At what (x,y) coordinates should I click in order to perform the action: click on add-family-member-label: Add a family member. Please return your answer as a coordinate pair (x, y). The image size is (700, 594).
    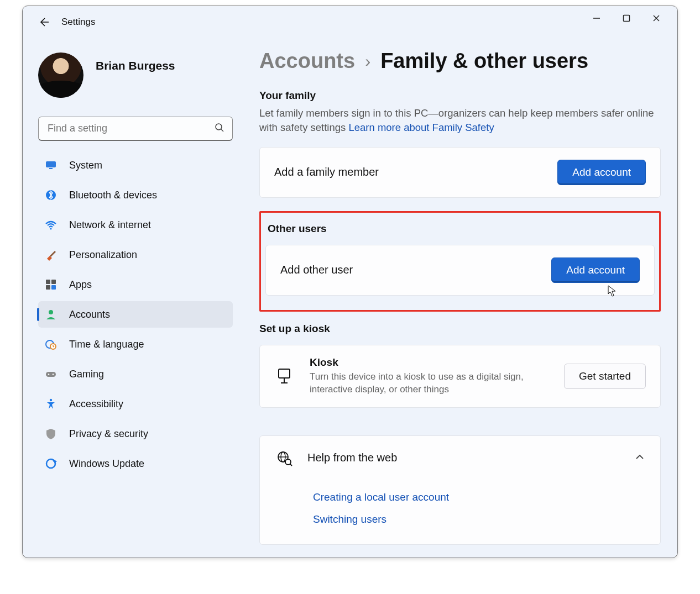
    Looking at the image, I should click on (326, 172).